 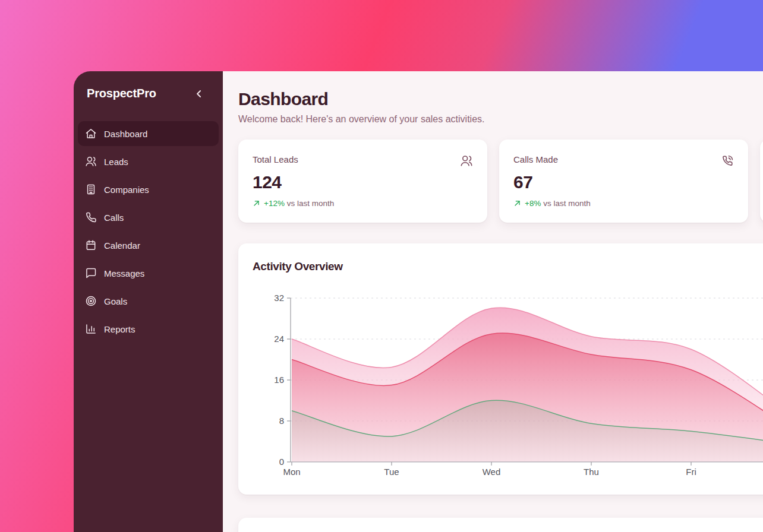 I want to click on chevron-left-icon, so click(x=199, y=94).